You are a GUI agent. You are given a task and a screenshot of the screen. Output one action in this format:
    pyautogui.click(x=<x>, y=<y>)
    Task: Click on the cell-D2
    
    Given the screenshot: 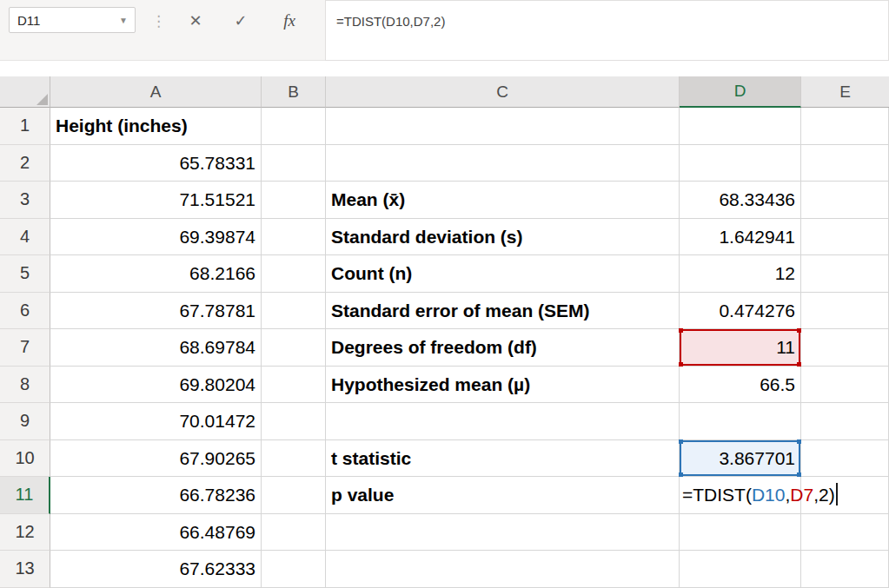 What is the action you would take?
    pyautogui.click(x=740, y=163)
    